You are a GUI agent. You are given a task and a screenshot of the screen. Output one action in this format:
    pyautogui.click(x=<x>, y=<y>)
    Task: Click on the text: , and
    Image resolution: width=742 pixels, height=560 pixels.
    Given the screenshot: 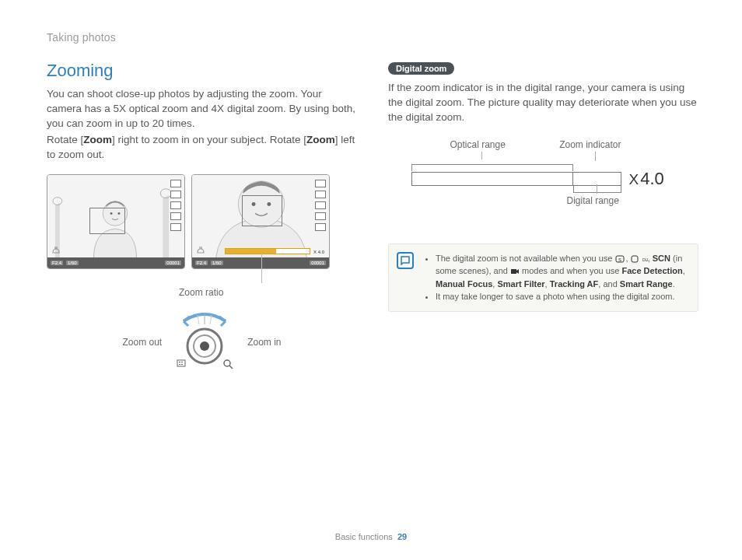 What is the action you would take?
    pyautogui.click(x=609, y=284)
    